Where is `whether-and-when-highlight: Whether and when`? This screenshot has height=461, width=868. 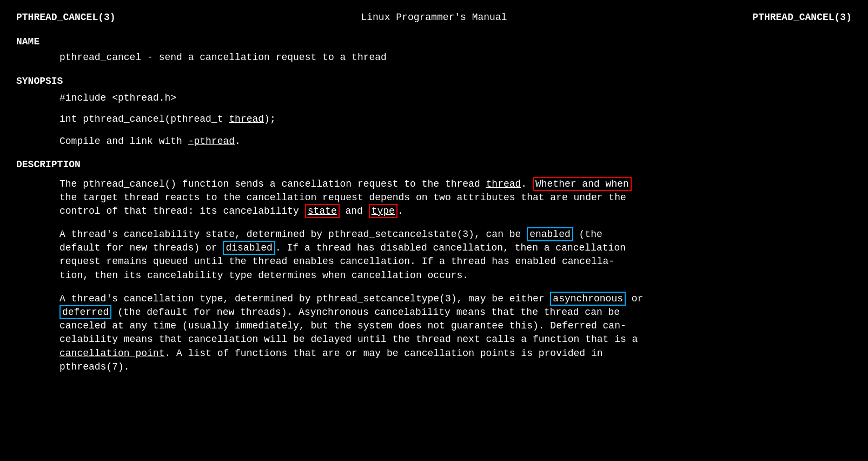 whether-and-when-highlight: Whether and when is located at coordinates (582, 184).